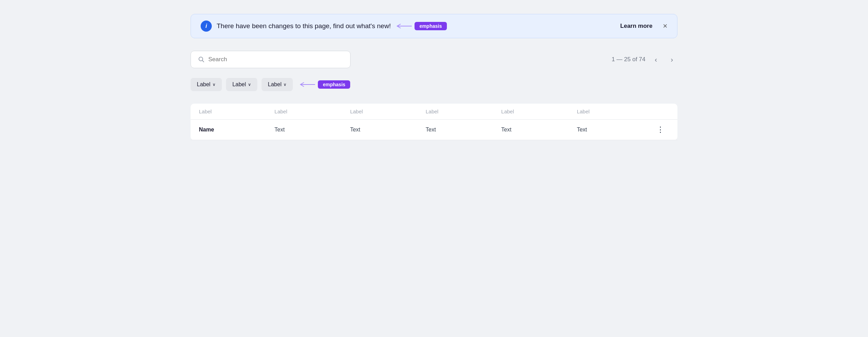 The height and width of the screenshot is (337, 868). What do you see at coordinates (334, 85) in the screenshot?
I see `filter-emphasis-badge: emphasis` at bounding box center [334, 85].